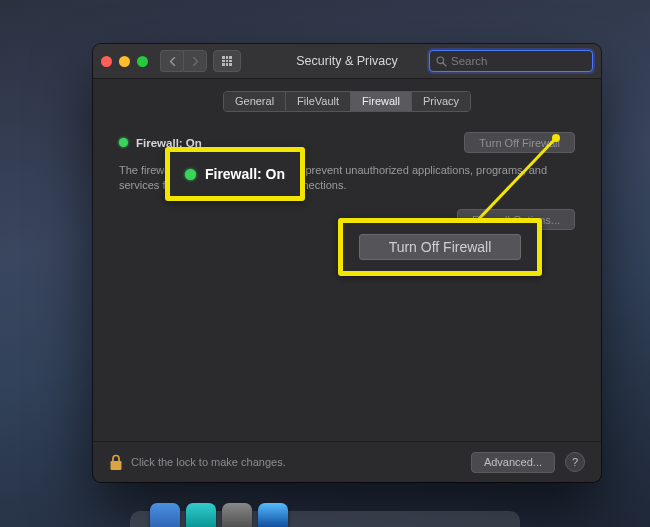 This screenshot has width=650, height=527. What do you see at coordinates (469, 61) in the screenshot?
I see `search-placeholder: Search` at bounding box center [469, 61].